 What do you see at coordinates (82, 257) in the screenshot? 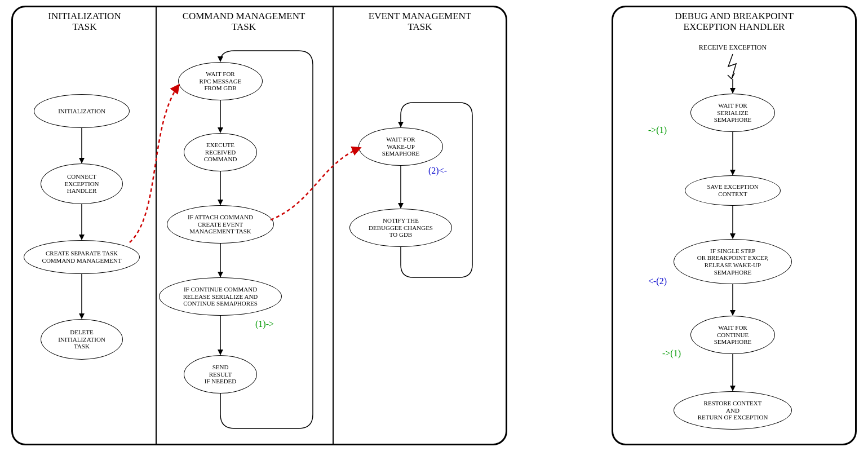
I see `node-init3: CREATE SEPARATE TASK COMMAND MANAGEMENT` at bounding box center [82, 257].